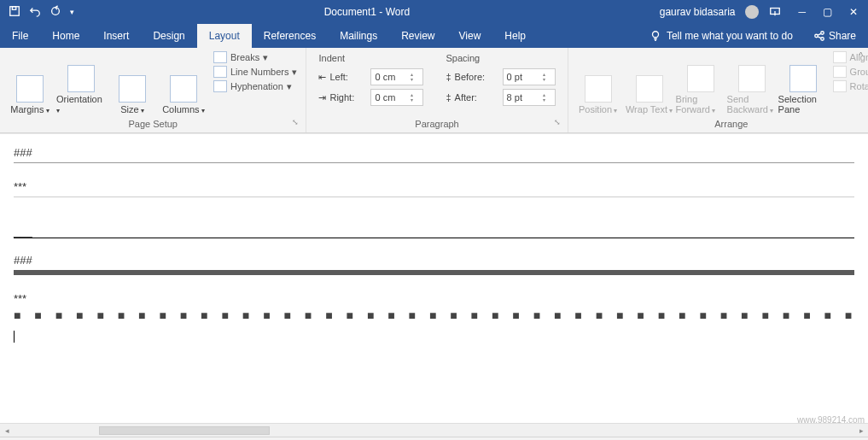 This screenshot has width=868, height=440. Describe the element at coordinates (323, 77) in the screenshot. I see `indent-left-icon: ⇤` at that location.